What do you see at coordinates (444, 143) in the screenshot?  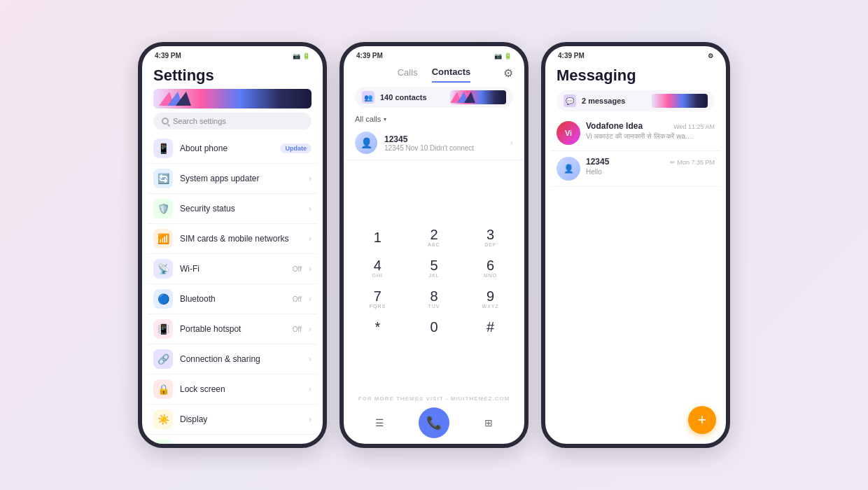 I see `call-info: 12345 12345 Nov 10 Didn't connect` at bounding box center [444, 143].